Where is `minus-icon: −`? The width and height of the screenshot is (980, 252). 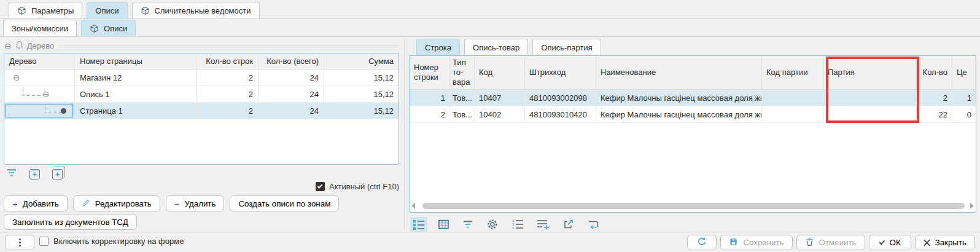 minus-icon: − is located at coordinates (177, 204).